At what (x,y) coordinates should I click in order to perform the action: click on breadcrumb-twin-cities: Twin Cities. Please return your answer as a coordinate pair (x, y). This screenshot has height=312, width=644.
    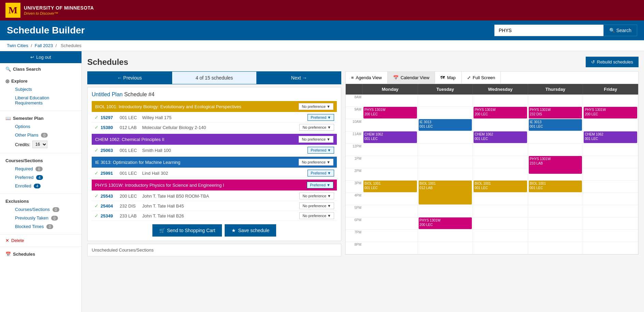
    Looking at the image, I should click on (18, 46).